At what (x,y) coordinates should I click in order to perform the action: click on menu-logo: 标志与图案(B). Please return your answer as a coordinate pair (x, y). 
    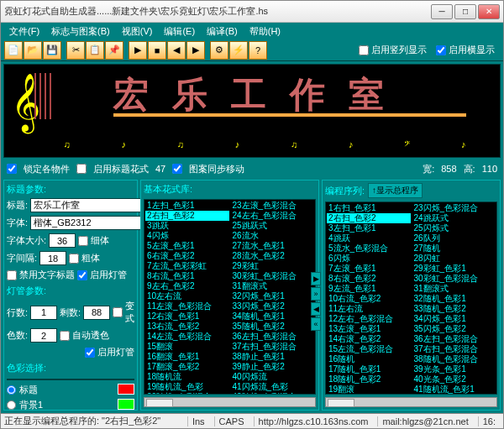
    Looking at the image, I should click on (81, 32).